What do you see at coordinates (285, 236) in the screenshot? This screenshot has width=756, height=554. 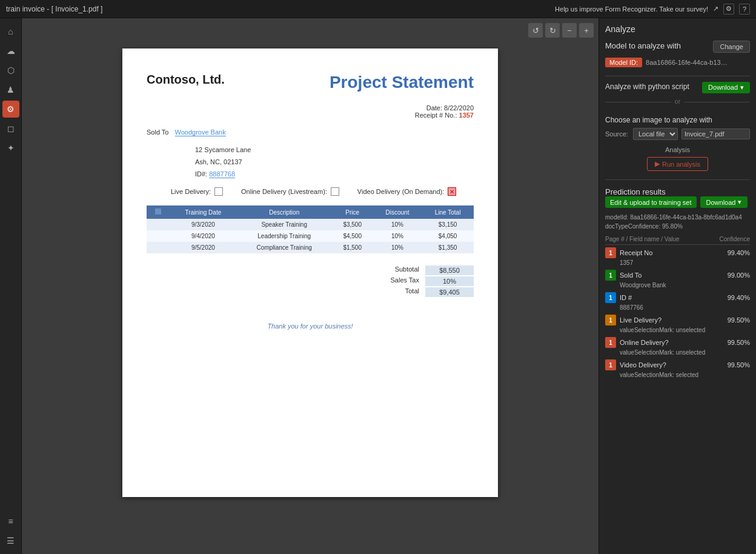 I see `row-desc: Leadership Training` at bounding box center [285, 236].